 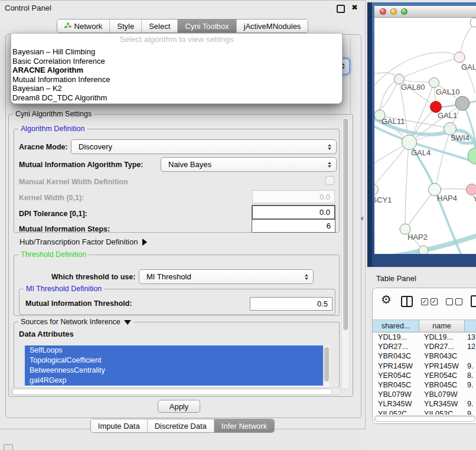 I want to click on mi-algorithm-type-select: Naive Bayes, so click(x=249, y=164).